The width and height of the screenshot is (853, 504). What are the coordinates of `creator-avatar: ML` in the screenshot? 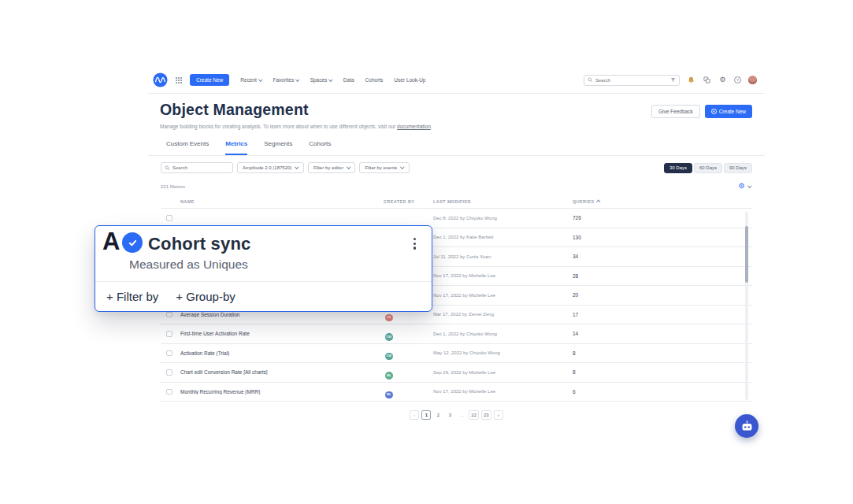 It's located at (389, 376).